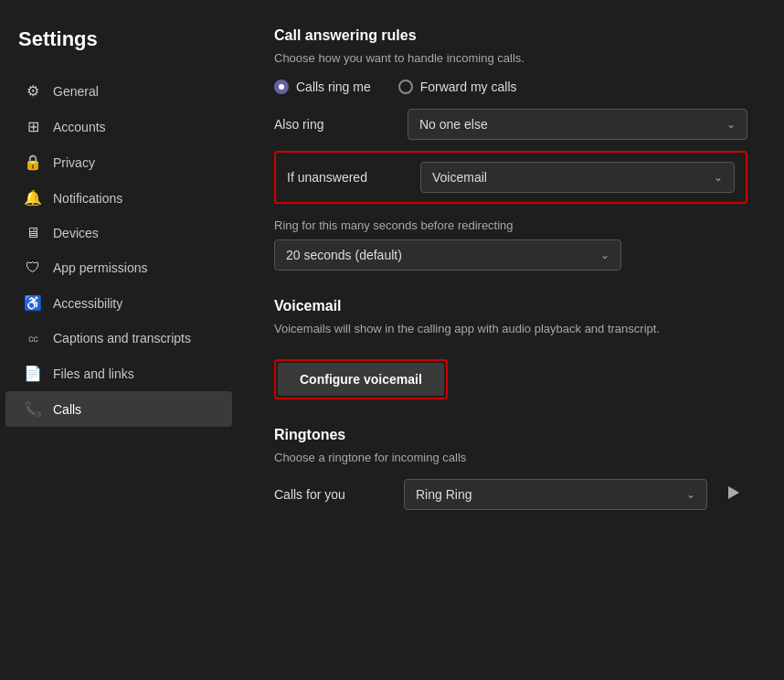 The image size is (784, 680). I want to click on if-unanswered-box: If unanswered Voicemail ⌄, so click(511, 177).